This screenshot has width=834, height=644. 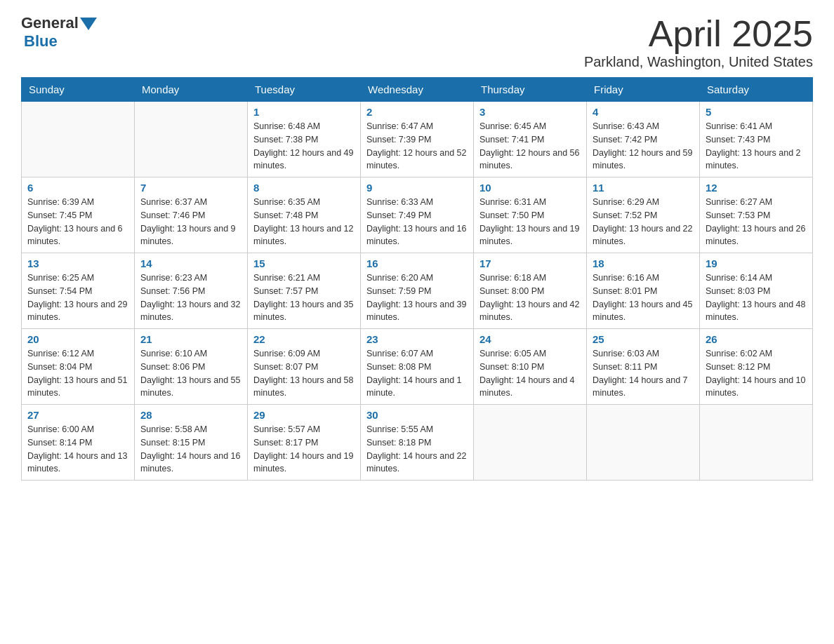 I want to click on day-info: Sunrise: 6:12 AMSunset: 8:04 PMDaylight:…, so click(x=78, y=373).